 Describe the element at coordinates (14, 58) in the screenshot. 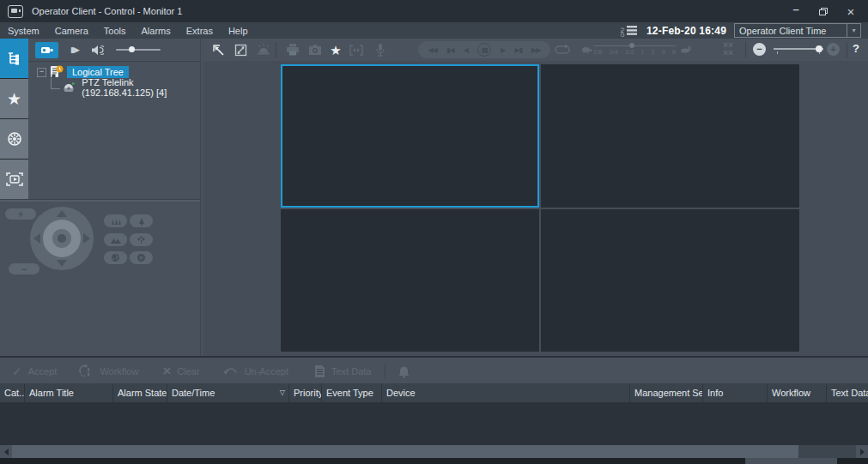

I see `tab-logical-tree` at that location.